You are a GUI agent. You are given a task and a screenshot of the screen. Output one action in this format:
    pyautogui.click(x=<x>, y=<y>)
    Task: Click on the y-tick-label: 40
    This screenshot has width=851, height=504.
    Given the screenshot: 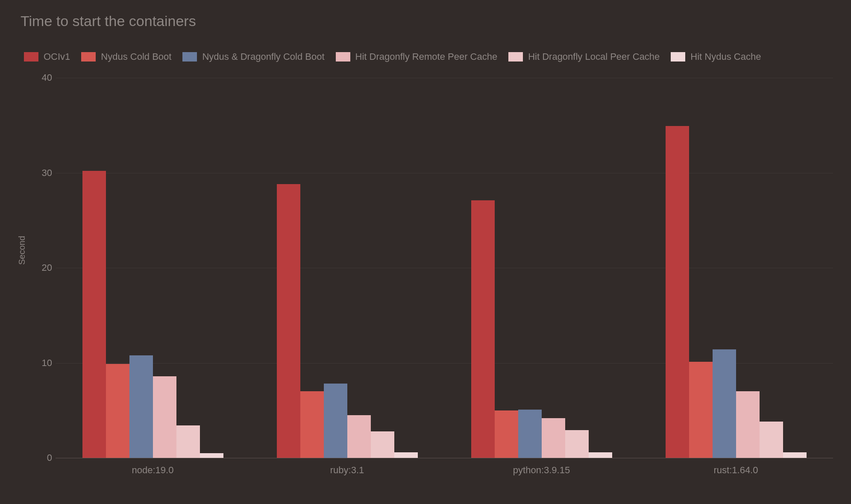 What is the action you would take?
    pyautogui.click(x=39, y=78)
    